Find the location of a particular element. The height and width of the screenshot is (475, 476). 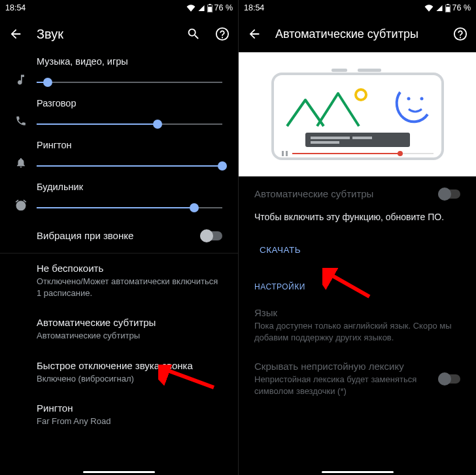

item-secondary: Пока доступен только английский язык. Ск… is located at coordinates (357, 332).